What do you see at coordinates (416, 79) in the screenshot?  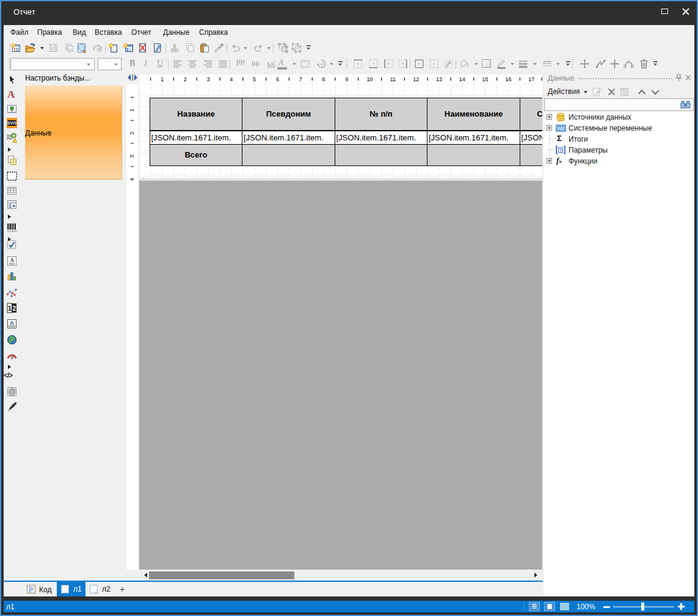 I see `svg-text: 12` at bounding box center [416, 79].